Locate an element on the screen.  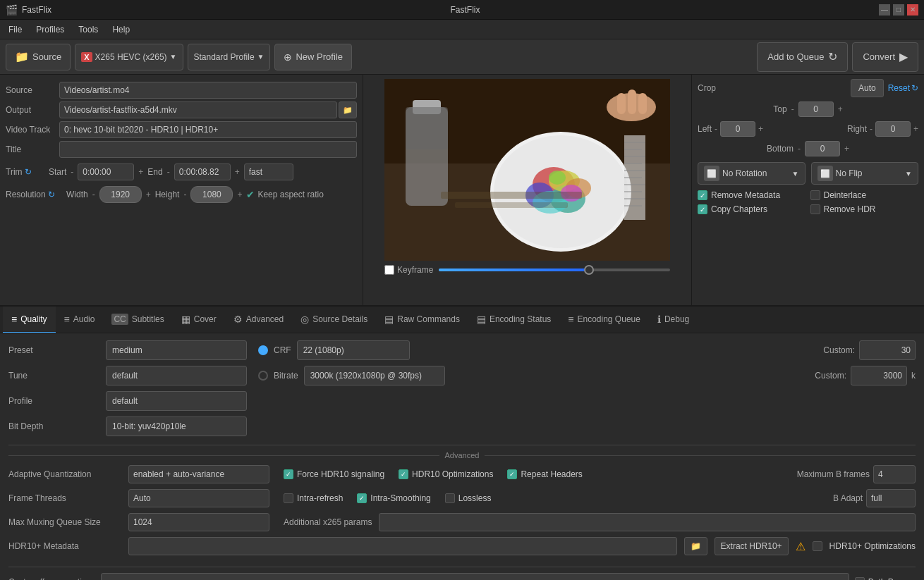
new-profile-button: ⊕ New Profile is located at coordinates (313, 57).